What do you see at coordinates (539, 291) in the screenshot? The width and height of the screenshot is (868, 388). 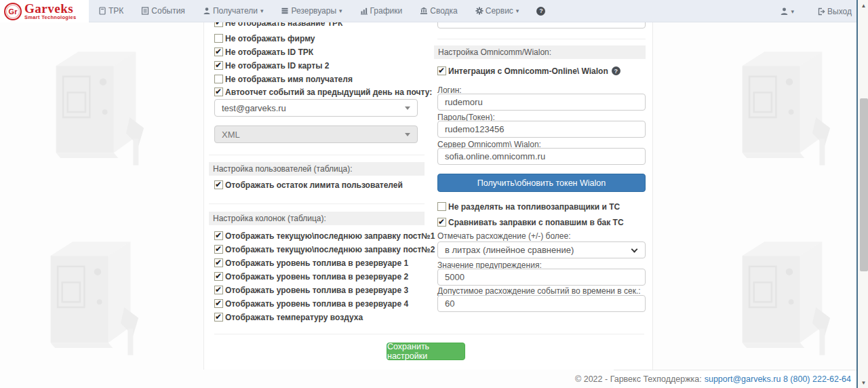 I see `time-diff-label: Допустимое расхождение событий во времен…` at bounding box center [539, 291].